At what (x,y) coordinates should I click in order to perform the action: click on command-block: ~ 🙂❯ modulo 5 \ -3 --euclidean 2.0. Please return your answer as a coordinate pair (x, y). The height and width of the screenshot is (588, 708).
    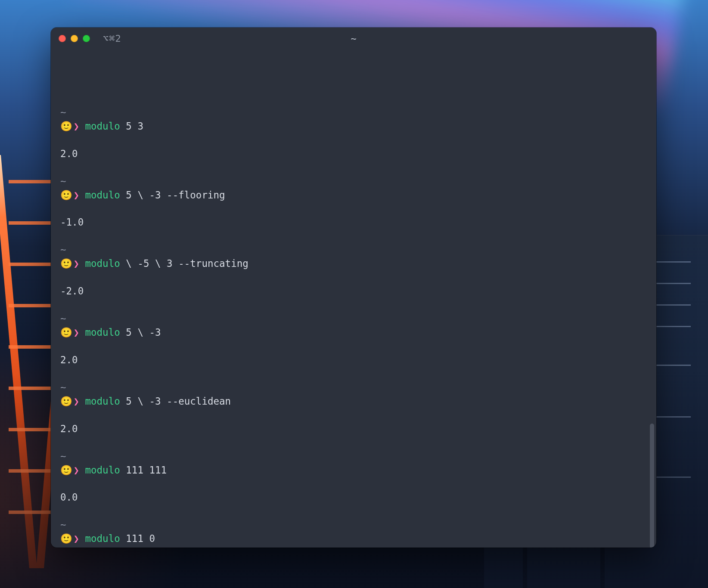
    Looking at the image, I should click on (354, 409).